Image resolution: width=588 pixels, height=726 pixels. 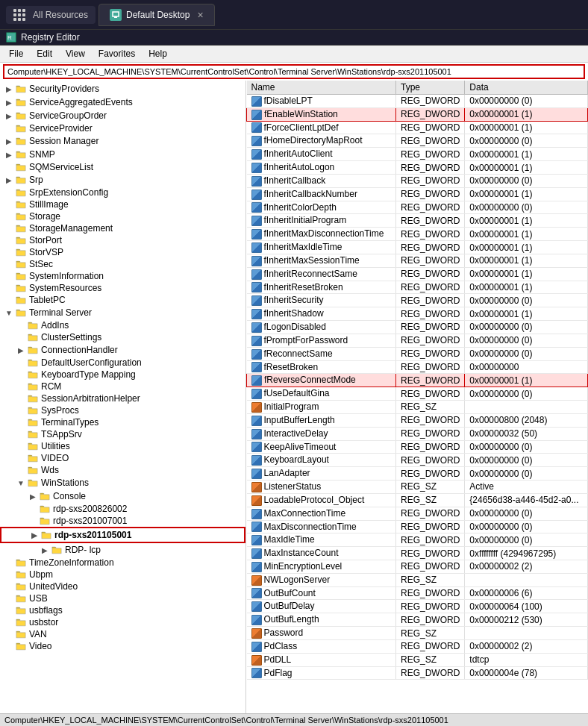 What do you see at coordinates (418, 328) in the screenshot?
I see `table-row: fLogonDisabledREG_DWORD0x00000000 (0)` at bounding box center [418, 328].